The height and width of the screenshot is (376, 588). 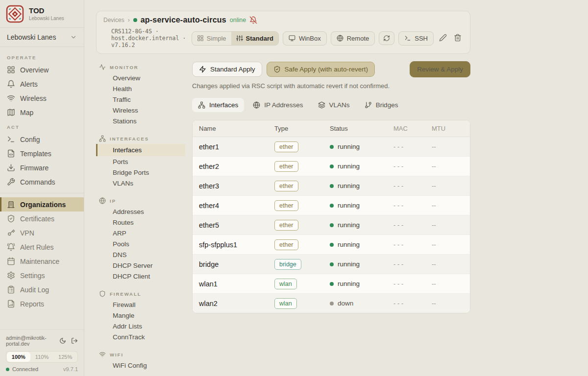 What do you see at coordinates (227, 70) in the screenshot?
I see `standard-apply-button: Standard Apply` at bounding box center [227, 70].